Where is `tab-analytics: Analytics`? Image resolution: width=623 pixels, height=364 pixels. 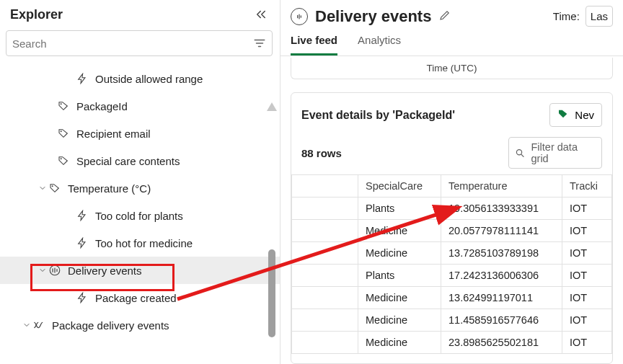 tab-analytics: Analytics is located at coordinates (379, 45).